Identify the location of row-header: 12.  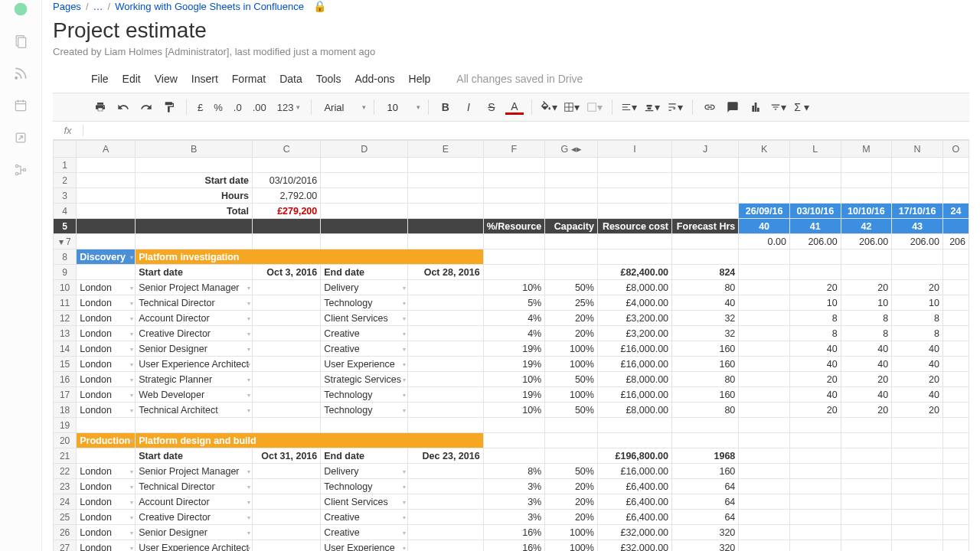
(65, 318).